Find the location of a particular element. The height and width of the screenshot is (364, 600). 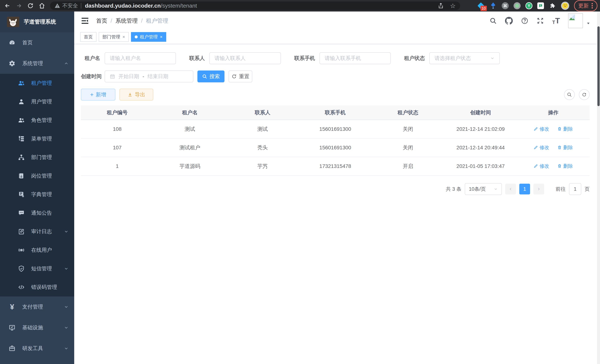

extensions-puzzle-icon is located at coordinates (553, 6).